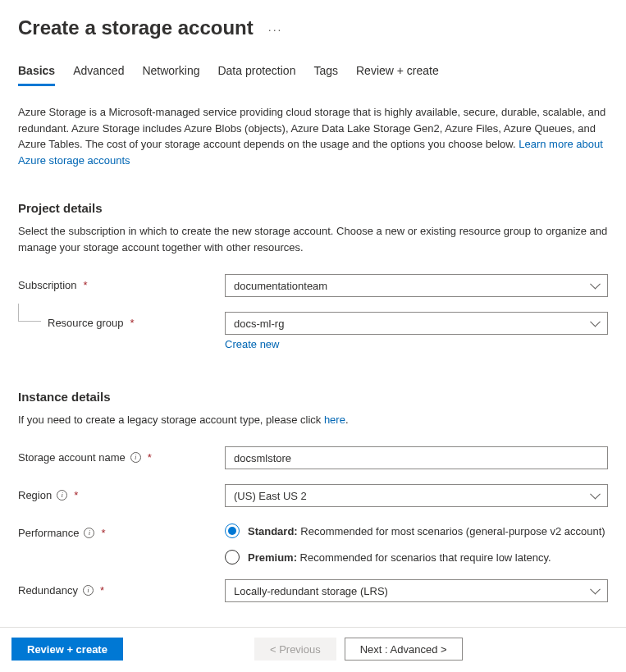 This screenshot has width=626, height=672. I want to click on next-button: Next : Advanced >, so click(404, 649).